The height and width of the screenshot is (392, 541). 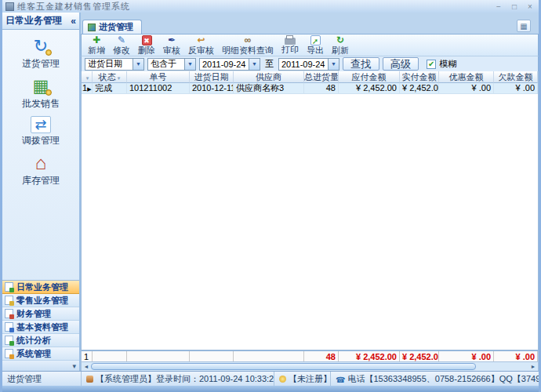 What do you see at coordinates (41, 141) in the screenshot?
I see `shortcut-label: 调拨管理` at bounding box center [41, 141].